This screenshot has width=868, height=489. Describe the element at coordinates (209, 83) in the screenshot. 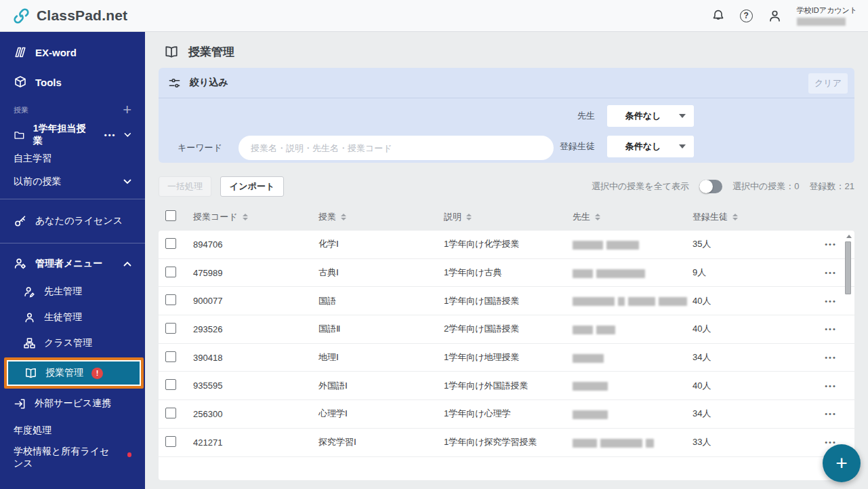

I see `filter-title: 絞り込み` at that location.